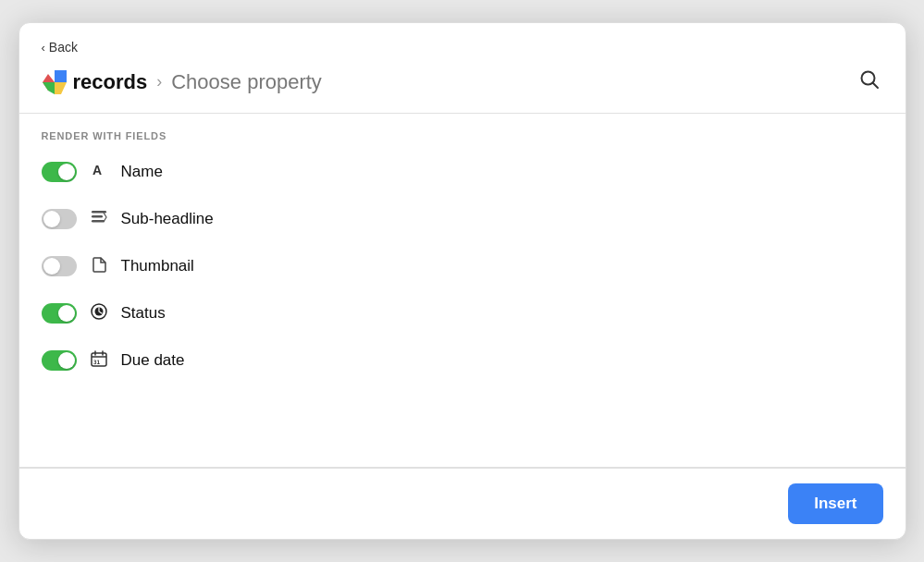  Describe the element at coordinates (111, 82) in the screenshot. I see `breadcrumb-title: records` at that location.